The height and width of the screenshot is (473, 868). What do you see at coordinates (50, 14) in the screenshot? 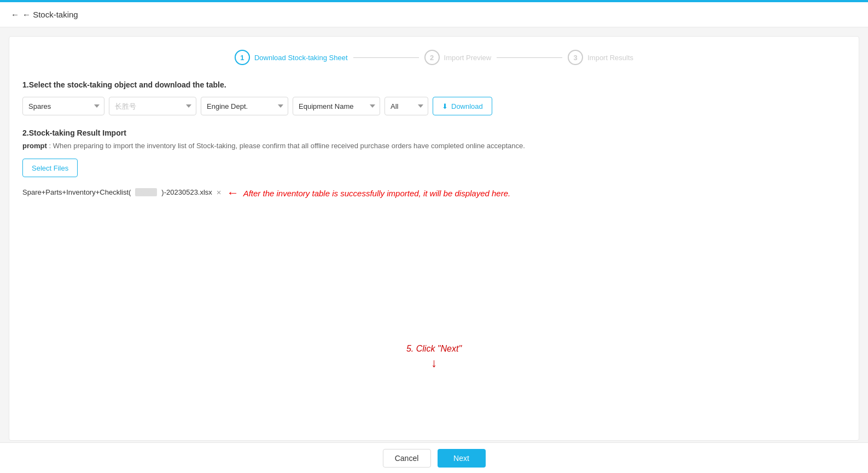
I see `page-title: ← Stock-taking` at bounding box center [50, 14].